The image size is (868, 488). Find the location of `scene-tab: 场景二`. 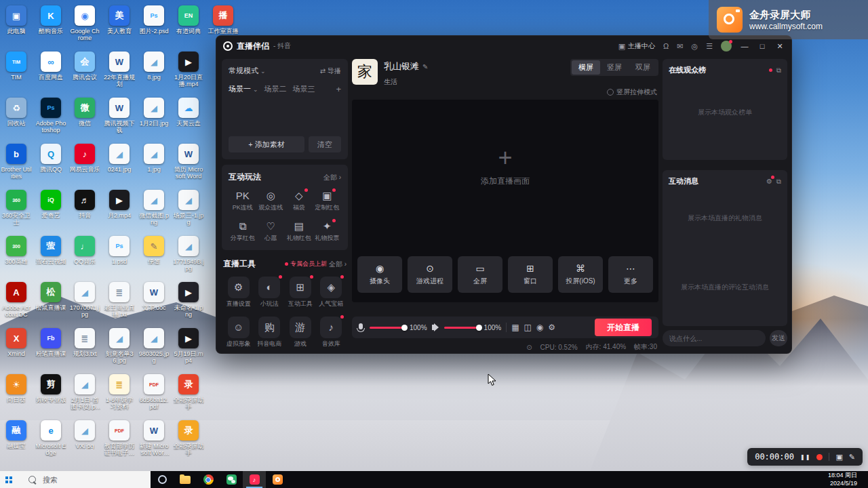

scene-tab: 场景二 is located at coordinates (275, 89).